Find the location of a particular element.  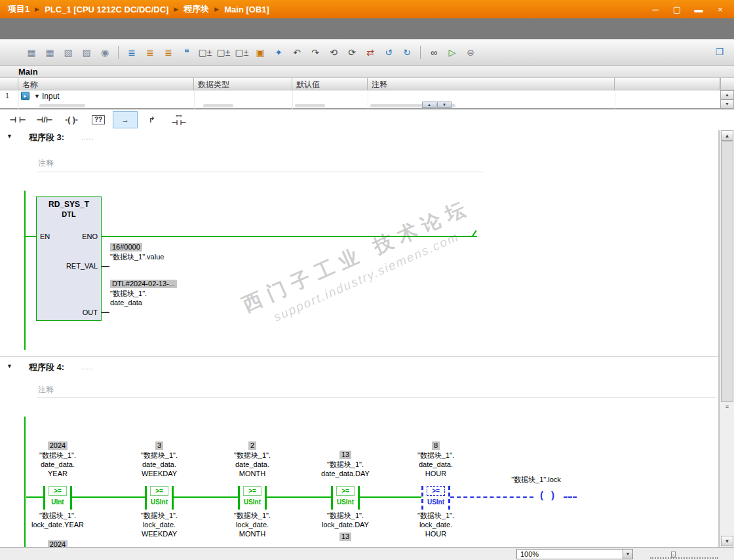

expand-networks-icon: ≣ is located at coordinates (132, 52).